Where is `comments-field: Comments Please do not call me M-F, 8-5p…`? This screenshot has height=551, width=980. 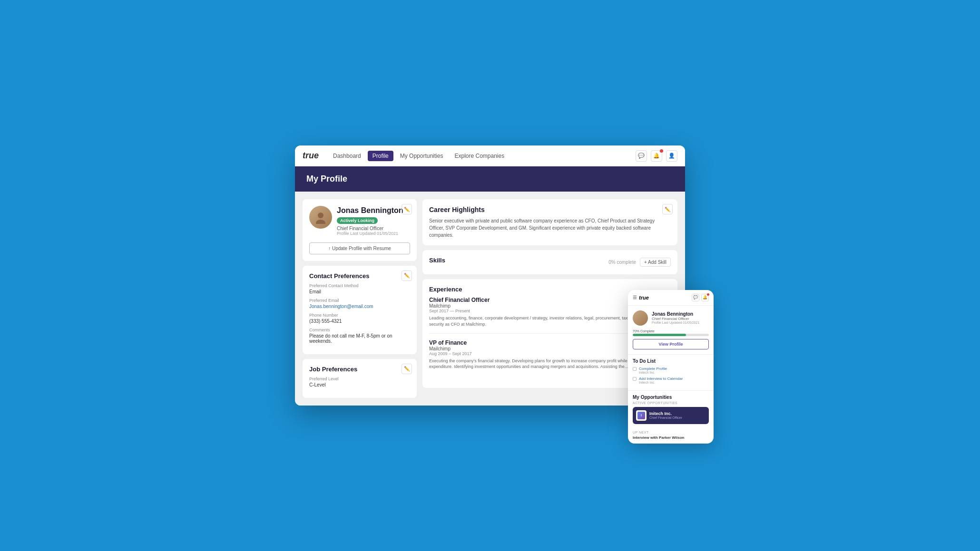 comments-field: Comments Please do not call me M-F, 8-5p… is located at coordinates (360, 336).